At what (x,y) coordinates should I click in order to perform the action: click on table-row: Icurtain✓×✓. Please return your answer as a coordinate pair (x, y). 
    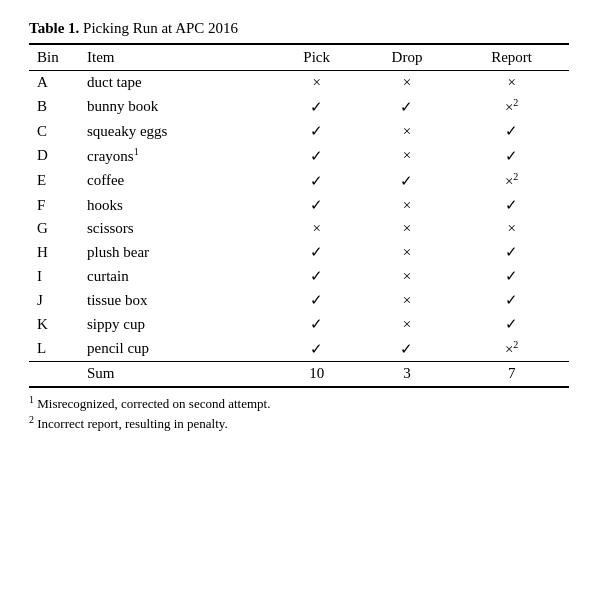
    Looking at the image, I should click on (299, 276).